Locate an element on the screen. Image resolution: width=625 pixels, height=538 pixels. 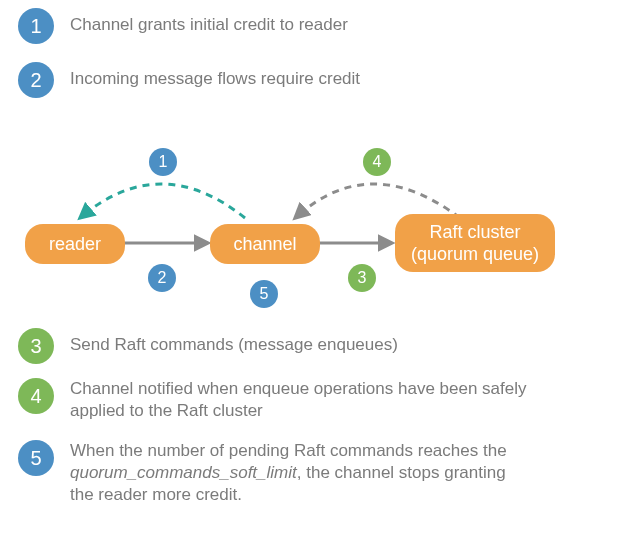
diagram-badge-3: 3 is located at coordinates (362, 278).